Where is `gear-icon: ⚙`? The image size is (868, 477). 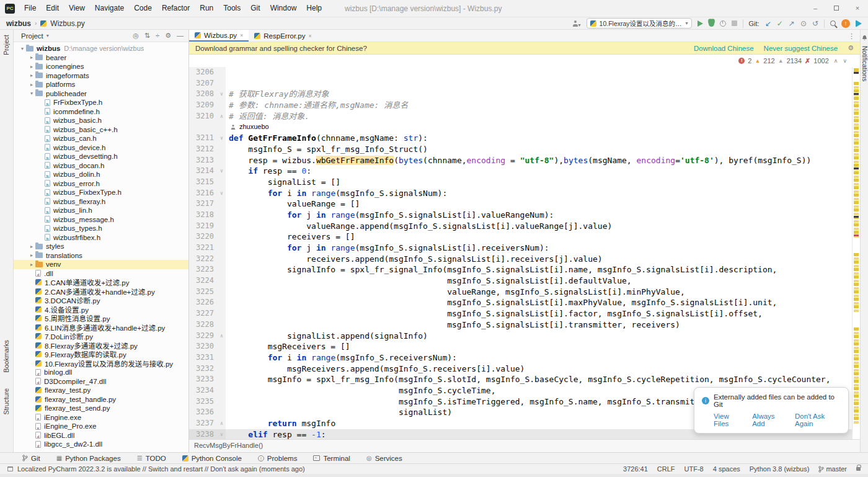 gear-icon: ⚙ is located at coordinates (168, 36).